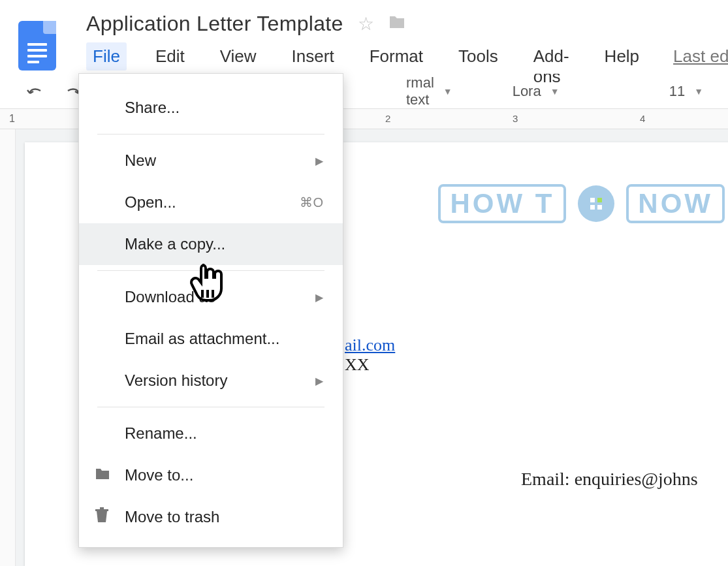 The height and width of the screenshot is (566, 728). I want to click on menu-open-label: Open..., so click(150, 202).